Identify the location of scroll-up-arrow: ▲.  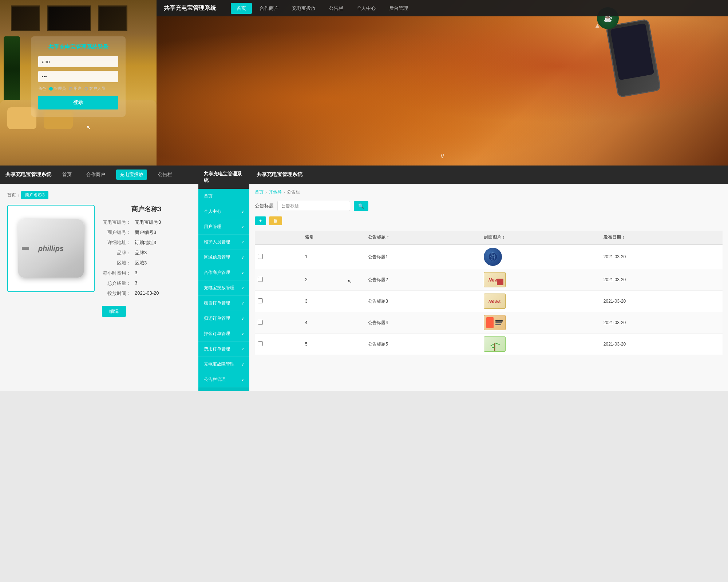
(597, 25).